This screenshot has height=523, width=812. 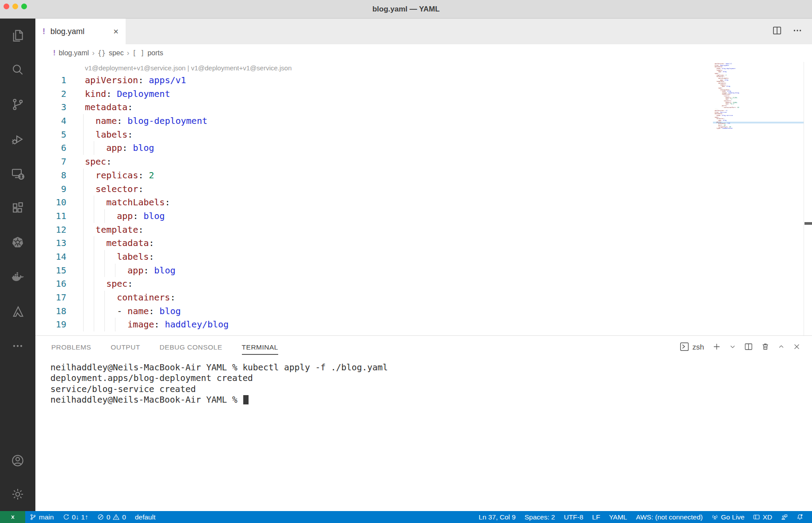 What do you see at coordinates (18, 346) in the screenshot?
I see `activity-more-icon` at bounding box center [18, 346].